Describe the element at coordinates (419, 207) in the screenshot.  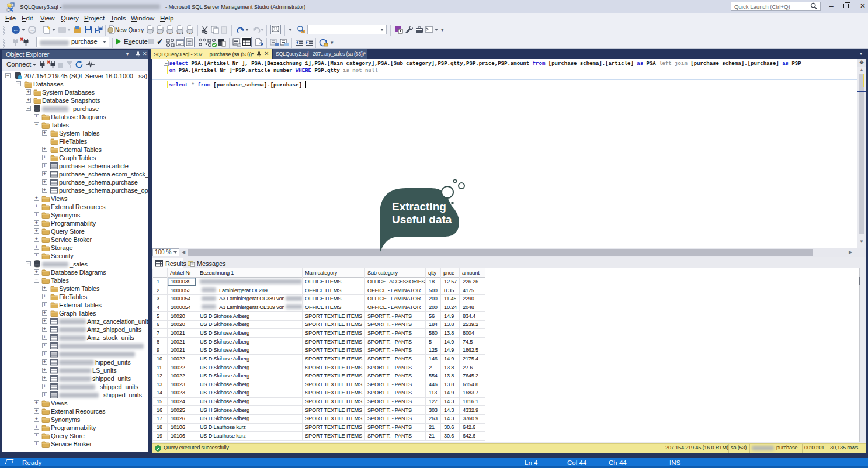
I see `svg-text: Extracting` at that location.